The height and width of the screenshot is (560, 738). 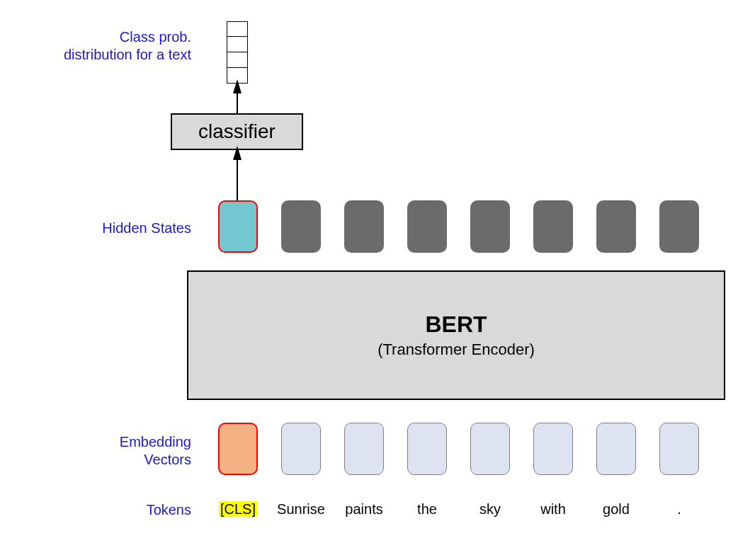 What do you see at coordinates (237, 98) in the screenshot?
I see `arrow-classifier-to-prob` at bounding box center [237, 98].